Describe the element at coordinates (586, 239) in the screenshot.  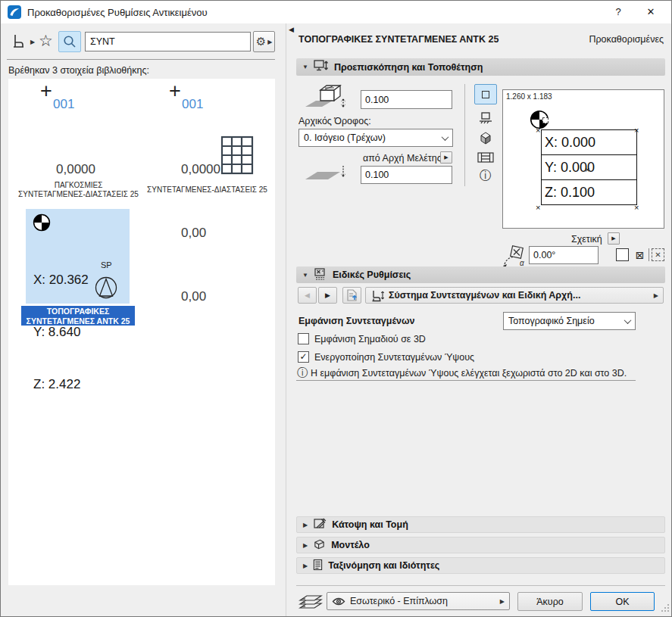
I see `relative-label: Σχετική` at that location.